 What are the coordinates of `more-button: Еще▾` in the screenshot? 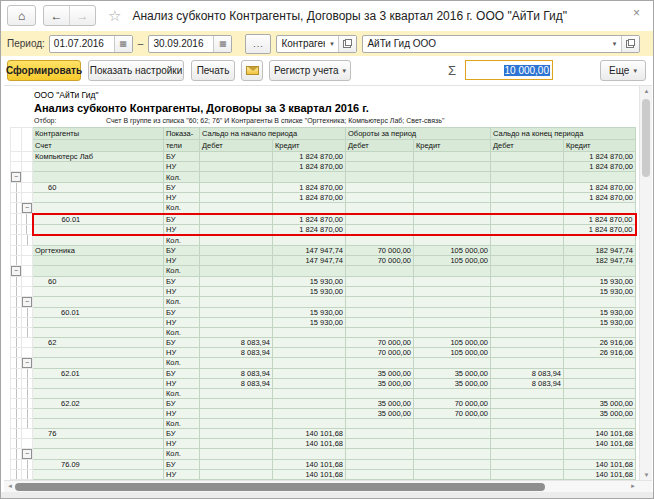 It's located at (623, 70).